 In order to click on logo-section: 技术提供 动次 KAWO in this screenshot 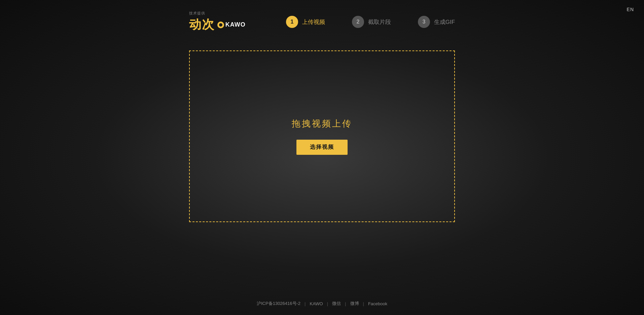, I will do `click(217, 22)`.